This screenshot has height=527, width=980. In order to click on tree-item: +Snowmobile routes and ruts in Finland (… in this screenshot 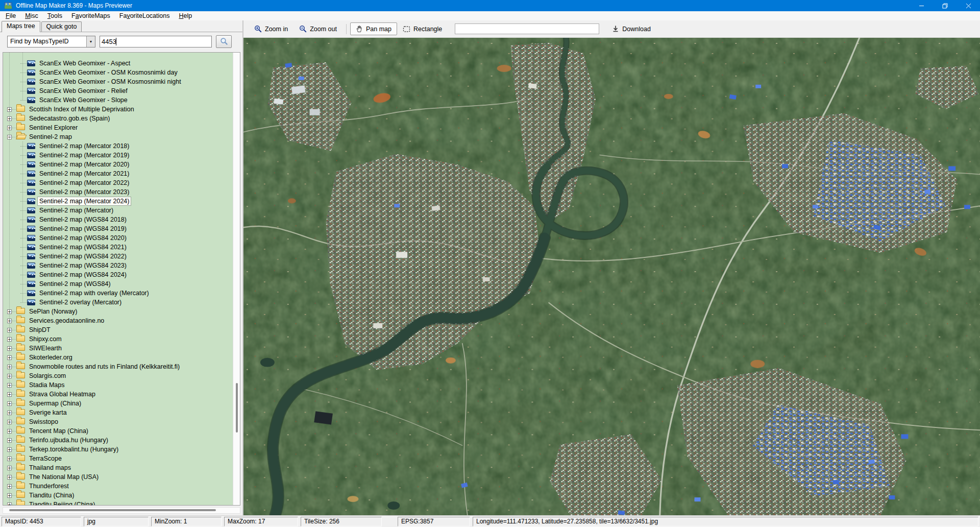, I will do `click(118, 367)`.